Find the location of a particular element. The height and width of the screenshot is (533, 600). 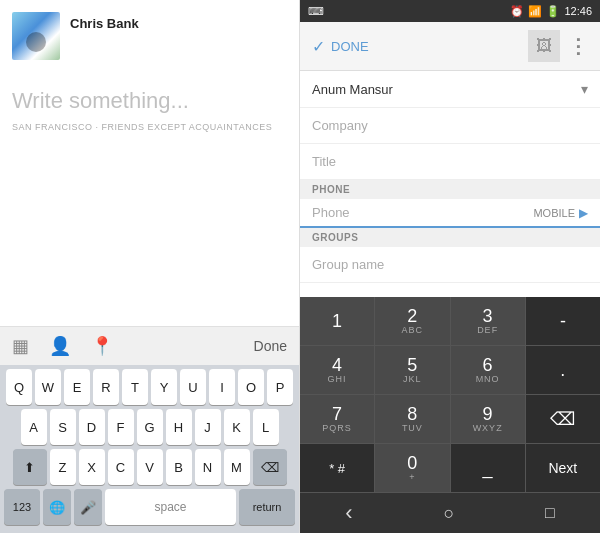

nav-bar: ‹ ○ □ is located at coordinates (450, 513).